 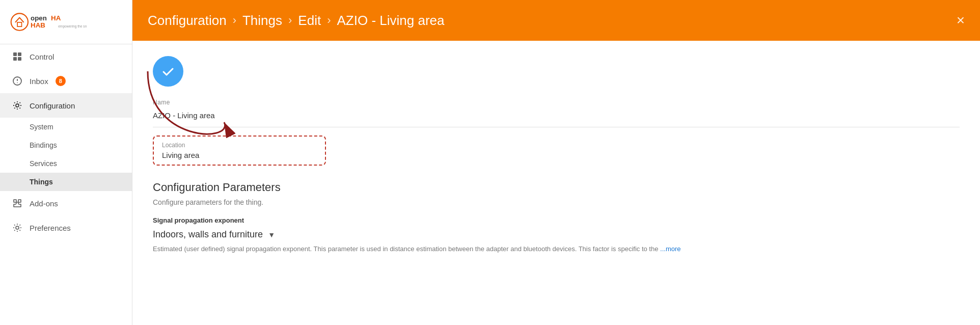 What do you see at coordinates (66, 163) in the screenshot?
I see `sidebar: open HAB HA empowering the smart home Co…` at bounding box center [66, 163].